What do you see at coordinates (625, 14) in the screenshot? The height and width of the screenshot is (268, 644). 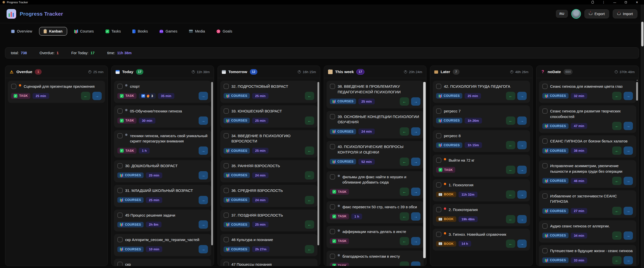 I see `import-button: Import` at bounding box center [625, 14].